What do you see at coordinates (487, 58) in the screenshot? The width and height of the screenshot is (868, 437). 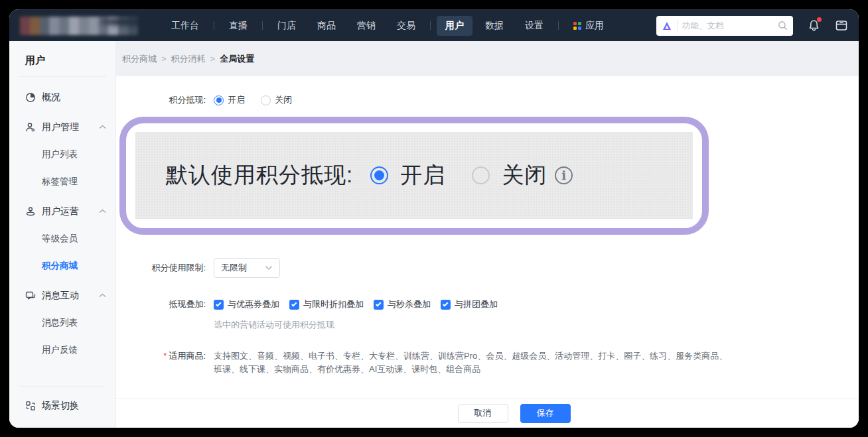 I see `breadcrumb: 积分商城 > 积分消耗 > 全局设置` at bounding box center [487, 58].